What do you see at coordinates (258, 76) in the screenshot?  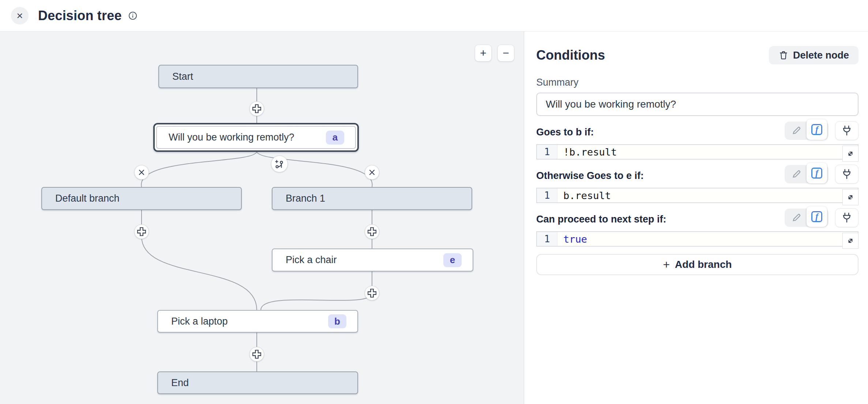 I see `node-start: Start` at bounding box center [258, 76].